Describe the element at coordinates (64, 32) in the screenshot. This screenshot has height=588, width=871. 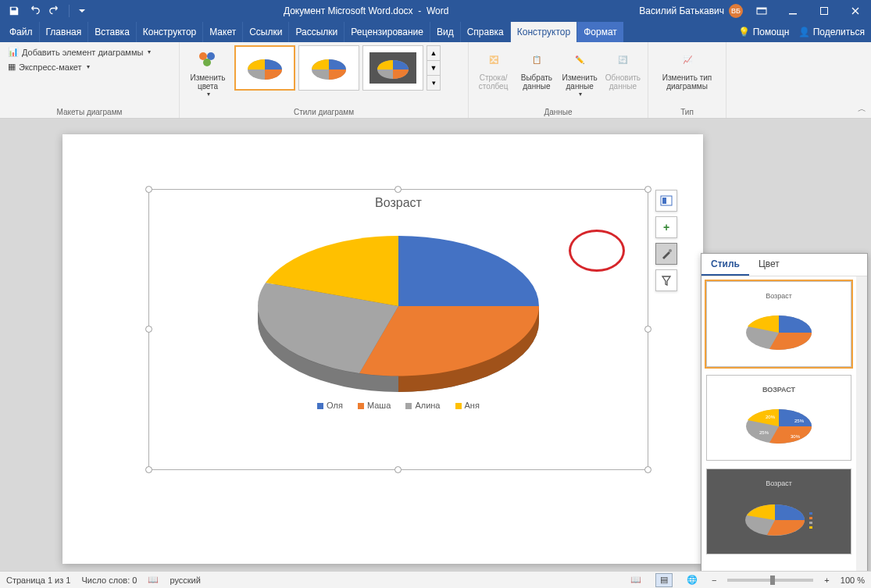
I see `tab-home: Главная` at that location.